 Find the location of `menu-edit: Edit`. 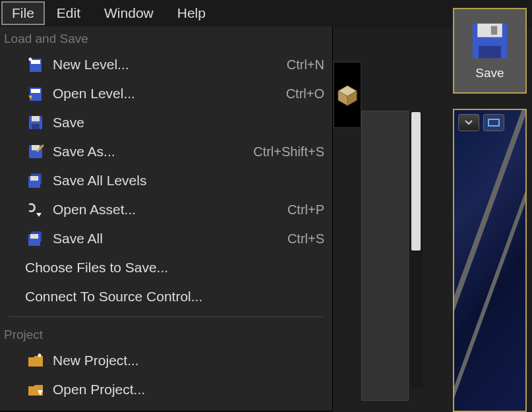

menu-edit: Edit is located at coordinates (69, 13).